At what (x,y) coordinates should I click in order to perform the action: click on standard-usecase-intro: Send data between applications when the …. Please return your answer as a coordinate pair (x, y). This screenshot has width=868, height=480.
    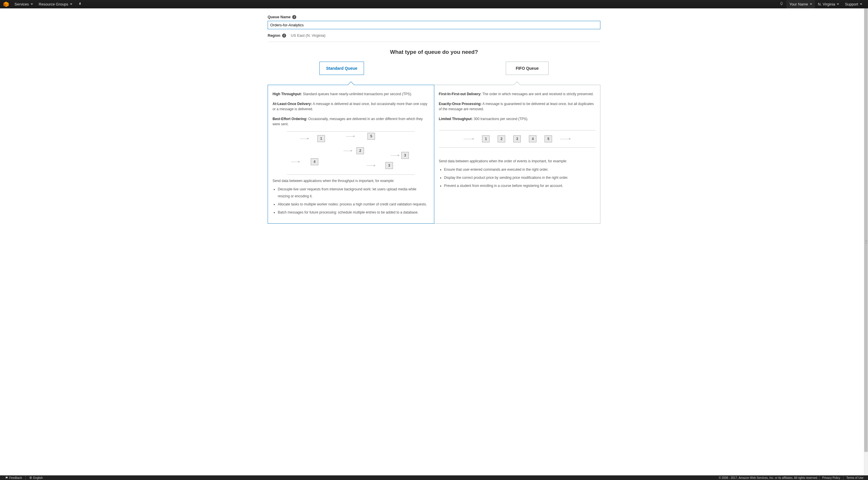
    Looking at the image, I should click on (351, 181).